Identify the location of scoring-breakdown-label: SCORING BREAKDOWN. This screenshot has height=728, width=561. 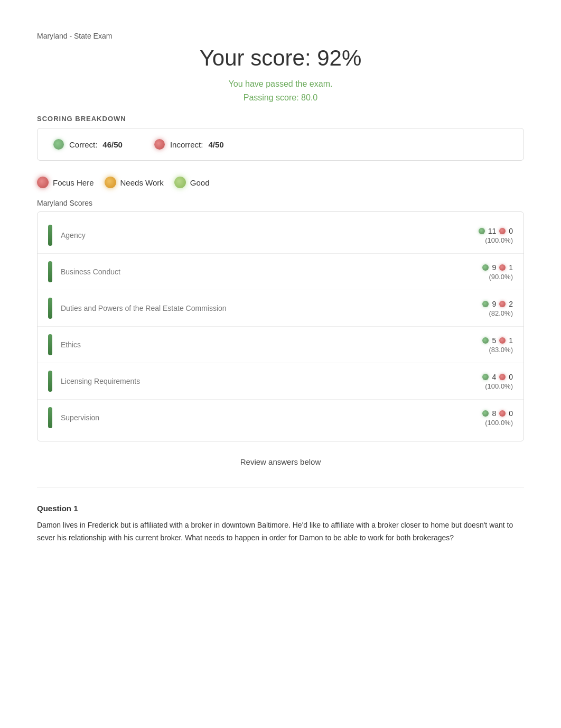
(280, 118).